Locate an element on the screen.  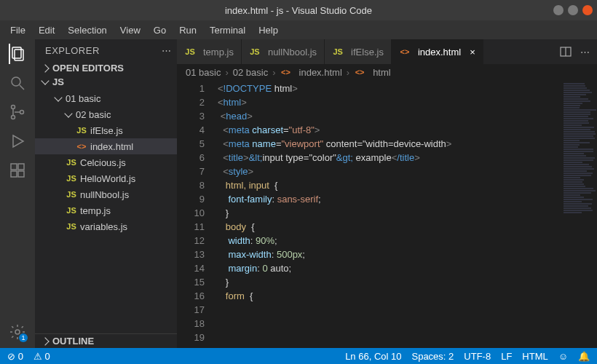
outline-section: OUTLINE is located at coordinates (106, 341).